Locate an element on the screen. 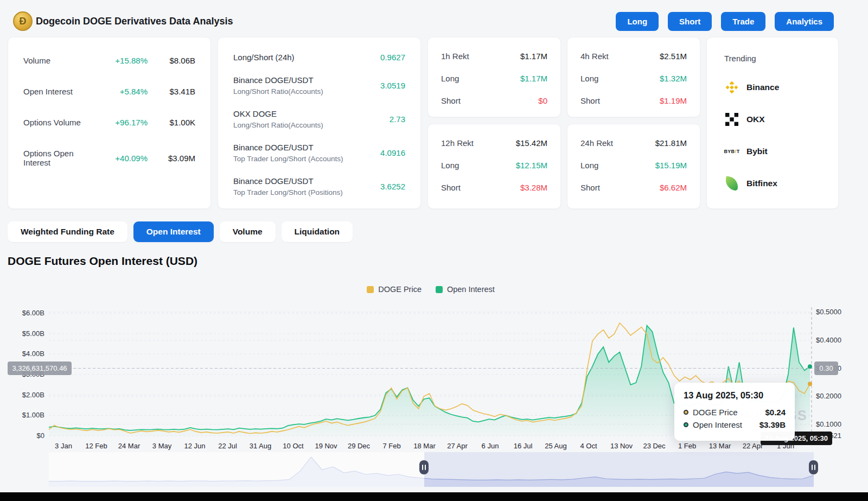 The width and height of the screenshot is (868, 501). x-axis-tick: 12 Jun is located at coordinates (194, 446).